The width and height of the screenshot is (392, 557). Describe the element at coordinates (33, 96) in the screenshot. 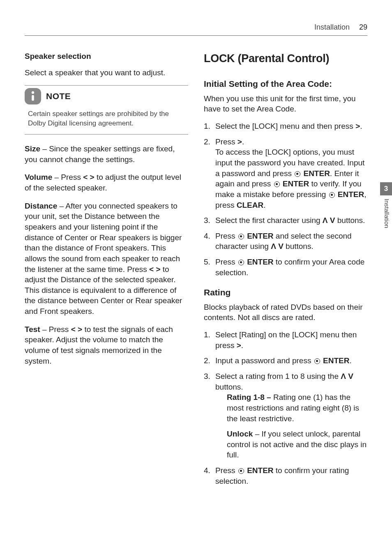

I see `note-icon` at that location.